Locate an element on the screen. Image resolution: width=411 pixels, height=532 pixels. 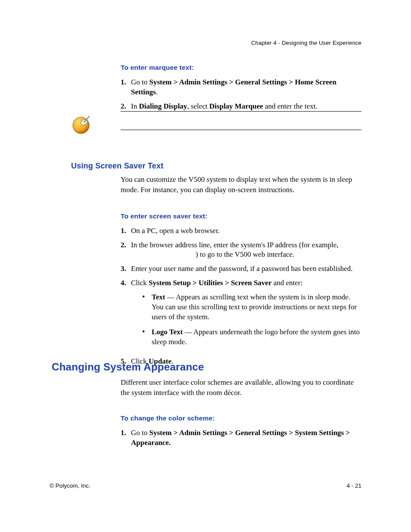
paragraph: Different user interface color schemes a… is located at coordinates (241, 388).